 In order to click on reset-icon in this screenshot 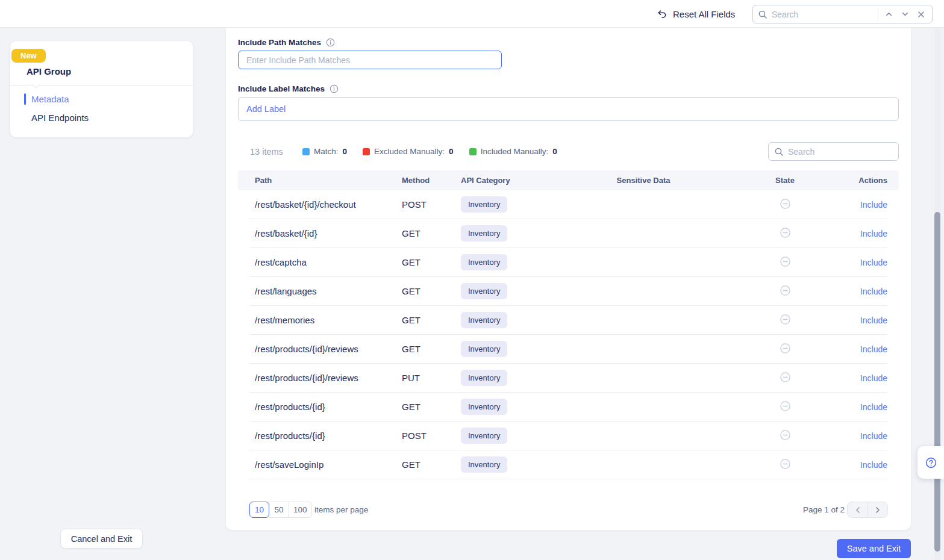, I will do `click(662, 14)`.